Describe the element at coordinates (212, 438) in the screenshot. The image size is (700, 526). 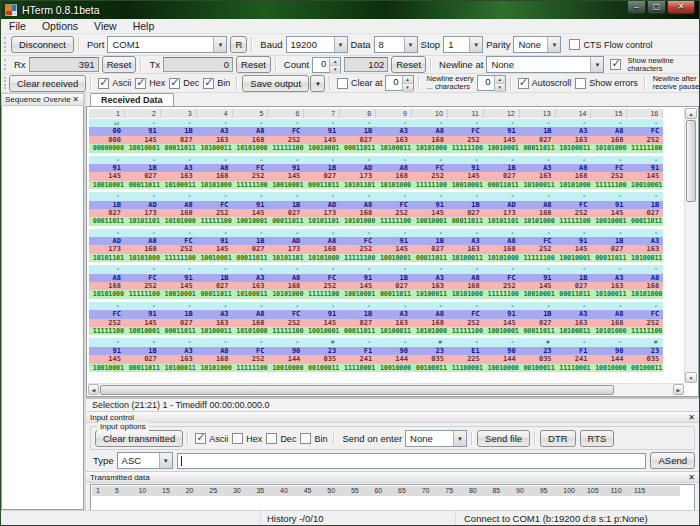
I see `input-ascii-checkbox: Ascii` at that location.